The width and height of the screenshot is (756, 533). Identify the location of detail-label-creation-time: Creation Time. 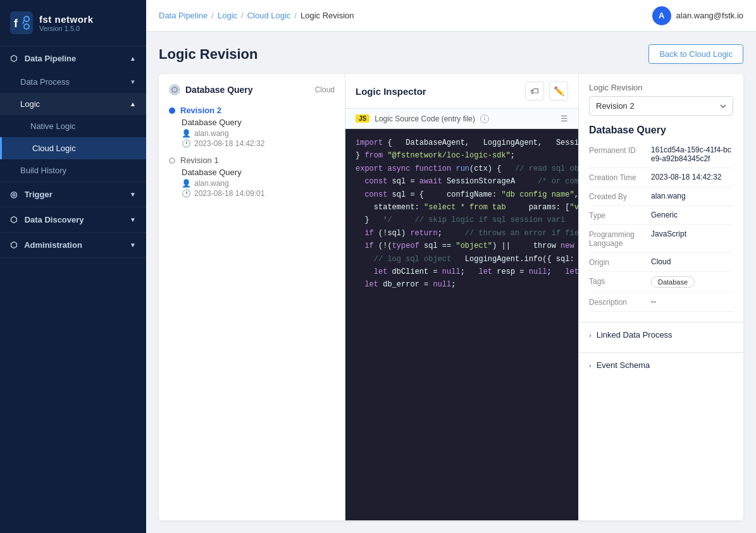
(617, 177).